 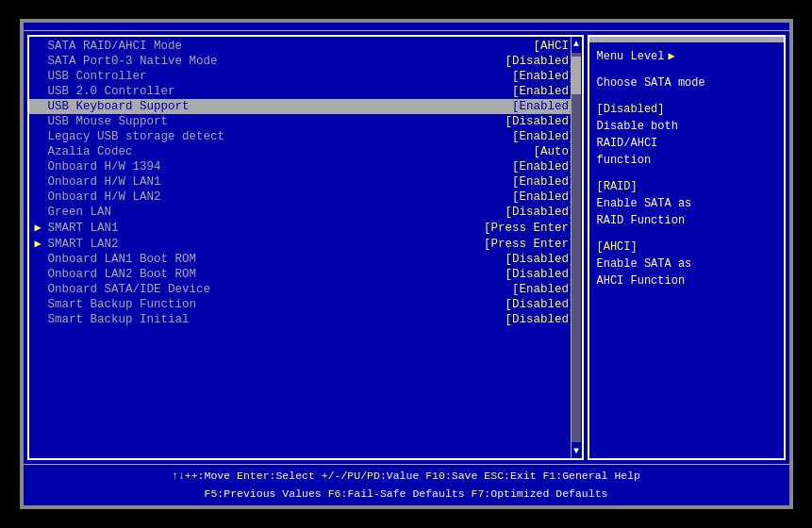 I want to click on menu-row: SATA Port0-3 Native Mode[Disabled], so click(x=306, y=61).